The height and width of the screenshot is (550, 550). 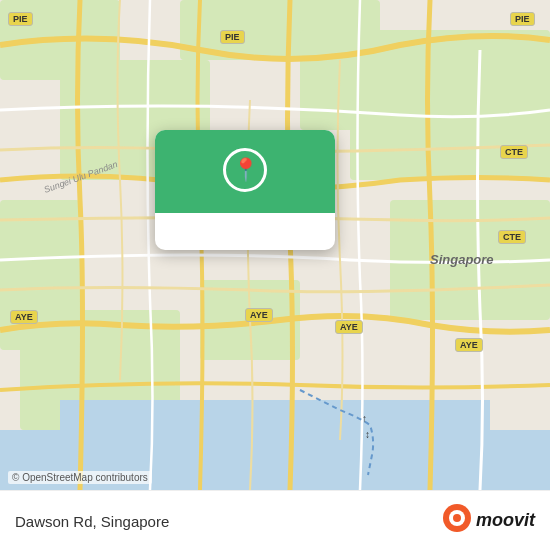 I want to click on footer-left: Dawson Rd, Singapore, so click(x=92, y=520).